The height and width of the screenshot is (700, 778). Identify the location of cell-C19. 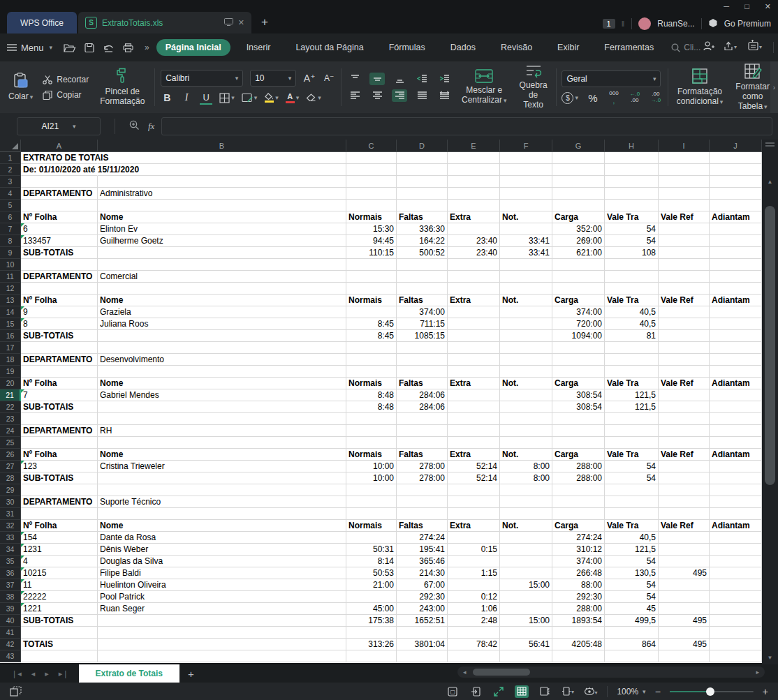
(372, 371).